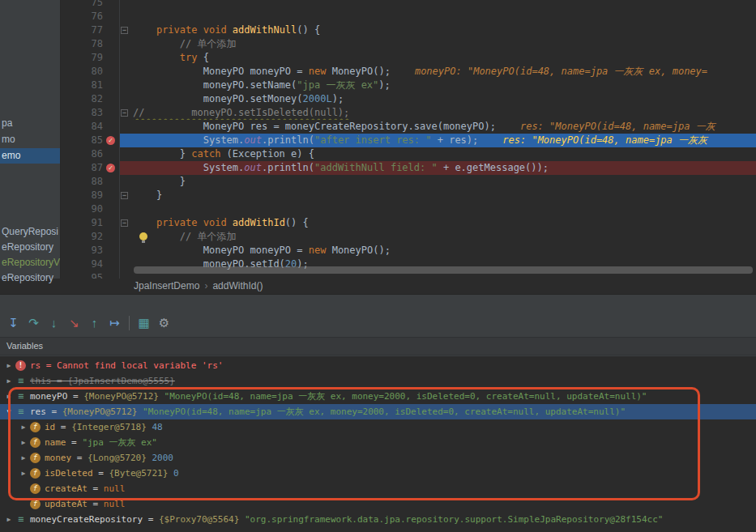 This screenshot has width=756, height=532. What do you see at coordinates (378, 347) in the screenshot?
I see `variables-header: Variables` at bounding box center [378, 347].